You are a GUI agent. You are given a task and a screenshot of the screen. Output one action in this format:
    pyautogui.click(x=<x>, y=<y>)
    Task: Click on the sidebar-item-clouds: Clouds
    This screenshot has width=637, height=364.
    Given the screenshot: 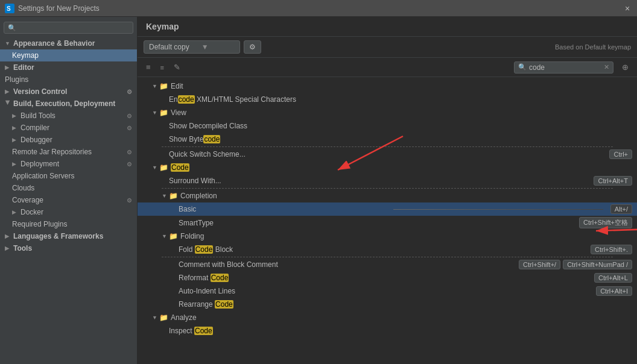 What is the action you would take?
    pyautogui.click(x=69, y=188)
    